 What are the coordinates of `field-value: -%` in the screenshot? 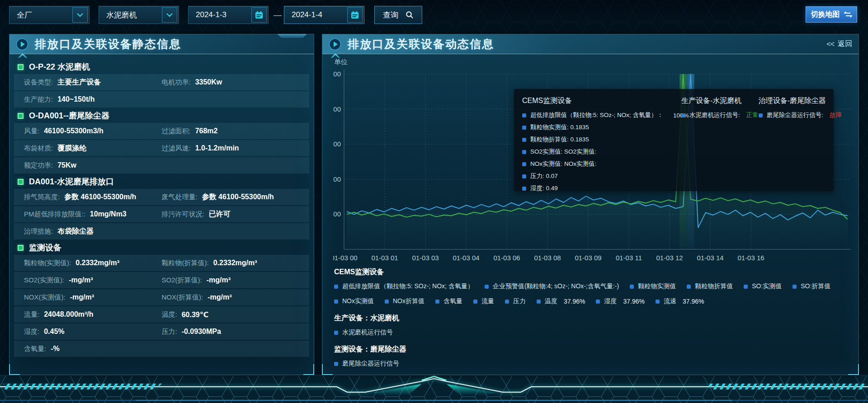 It's located at (55, 349).